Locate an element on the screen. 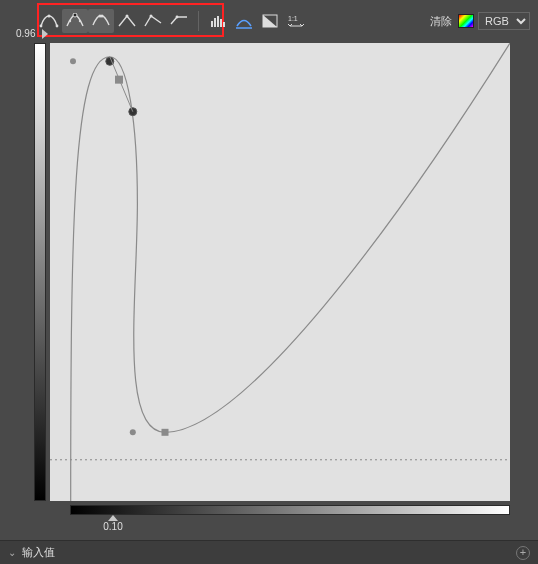 The width and height of the screenshot is (538, 564). curve-point-icon is located at coordinates (75, 21).